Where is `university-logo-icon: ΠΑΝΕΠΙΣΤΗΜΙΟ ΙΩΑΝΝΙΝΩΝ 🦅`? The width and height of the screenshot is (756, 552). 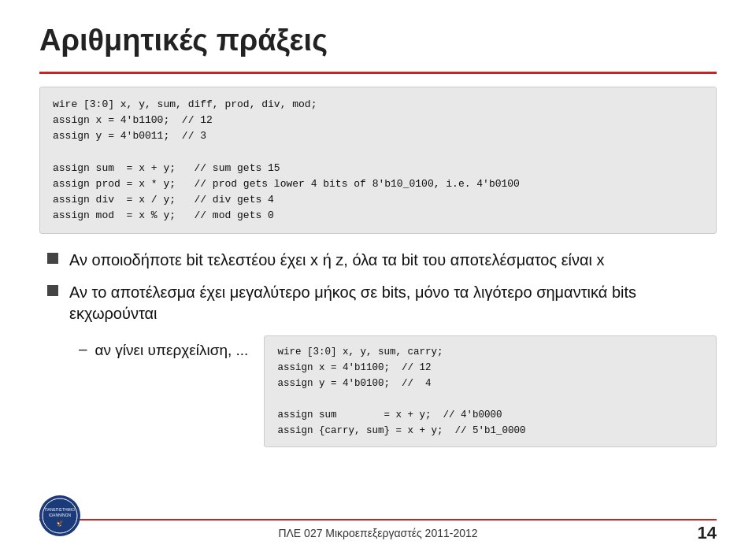 university-logo-icon: ΠΑΝΕΠΙΣΤΗΜΙΟ ΙΩΑΝΝΙΝΩΝ 🦅 is located at coordinates (60, 516).